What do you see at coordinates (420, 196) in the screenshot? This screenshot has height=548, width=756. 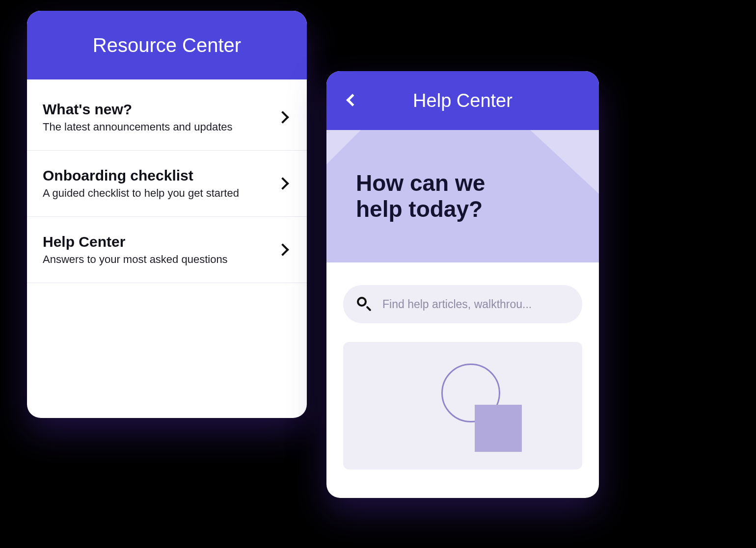 I see `hero-heading: How can we help today?` at bounding box center [420, 196].